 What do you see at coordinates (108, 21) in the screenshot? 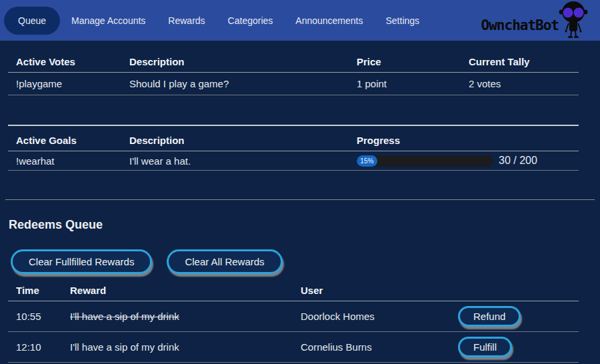
I see `nav-tab-manage-accounts: Manage Accounts` at bounding box center [108, 21].